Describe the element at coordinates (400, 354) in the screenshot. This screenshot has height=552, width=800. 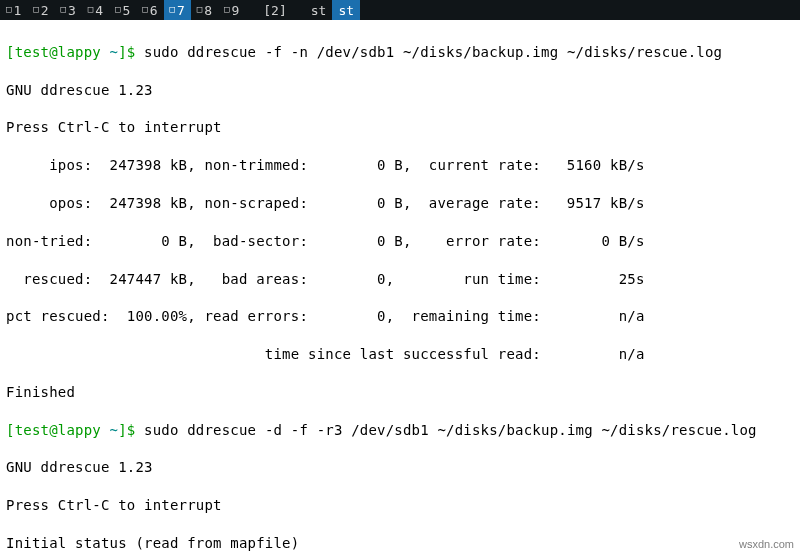
I see `output-line: time since last successful read: n/a` at that location.